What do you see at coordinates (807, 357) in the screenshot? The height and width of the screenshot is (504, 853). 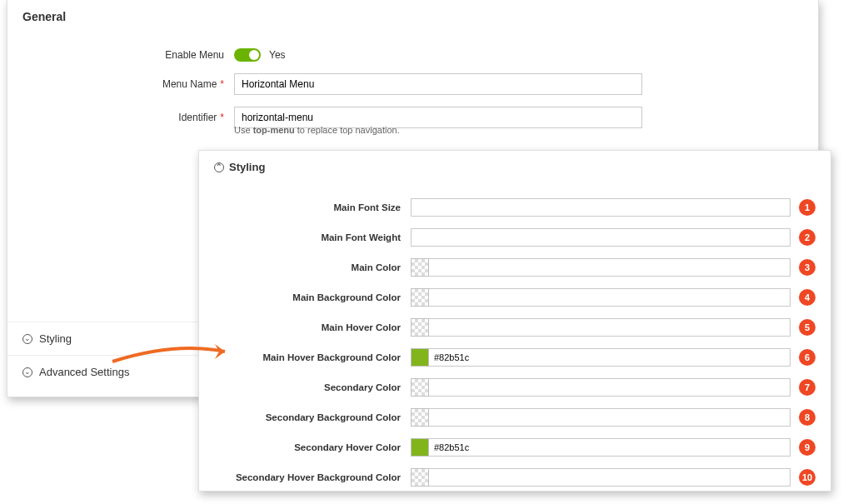 I see `annotation-marker: 6` at bounding box center [807, 357].